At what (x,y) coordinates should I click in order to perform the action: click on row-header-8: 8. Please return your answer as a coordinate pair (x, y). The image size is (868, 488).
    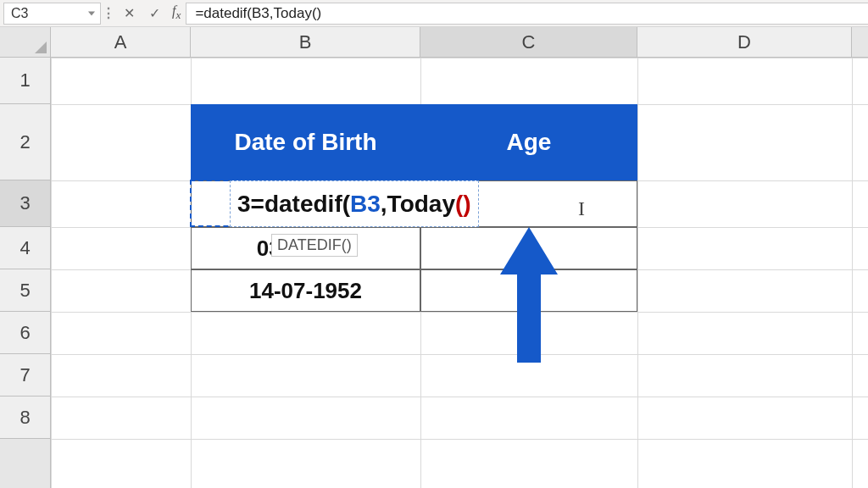
    Looking at the image, I should click on (25, 418).